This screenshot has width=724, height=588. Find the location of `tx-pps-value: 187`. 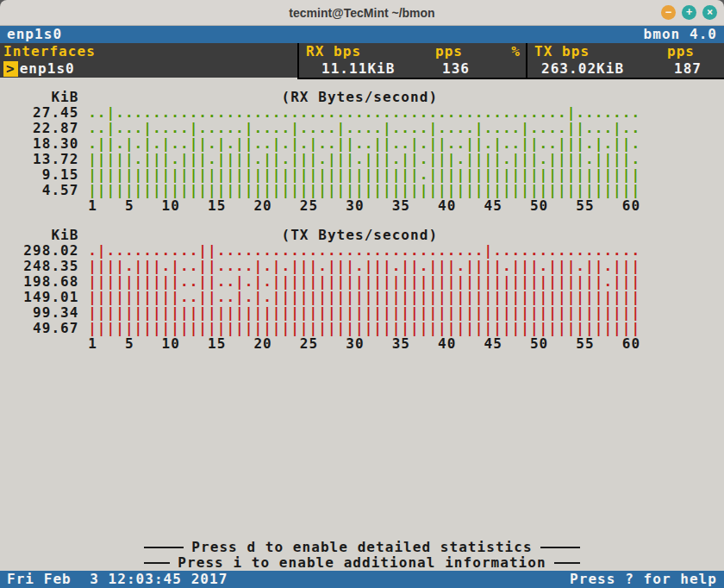

tx-pps-value: 187 is located at coordinates (696, 69).